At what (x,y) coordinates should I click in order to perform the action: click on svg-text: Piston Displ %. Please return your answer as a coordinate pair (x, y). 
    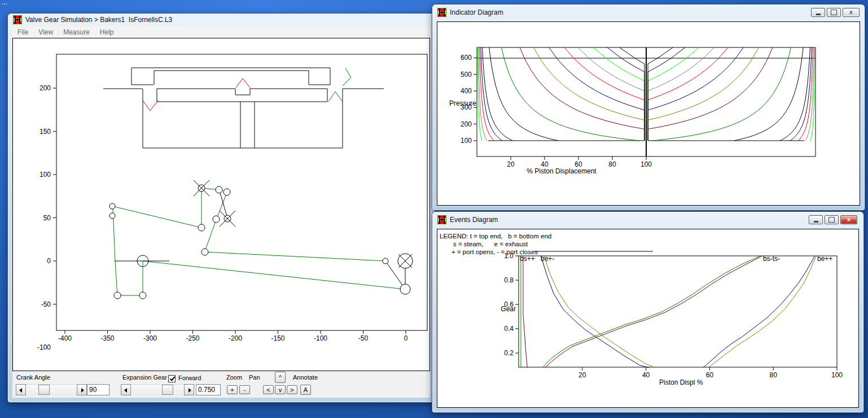
    Looking at the image, I should click on (681, 382).